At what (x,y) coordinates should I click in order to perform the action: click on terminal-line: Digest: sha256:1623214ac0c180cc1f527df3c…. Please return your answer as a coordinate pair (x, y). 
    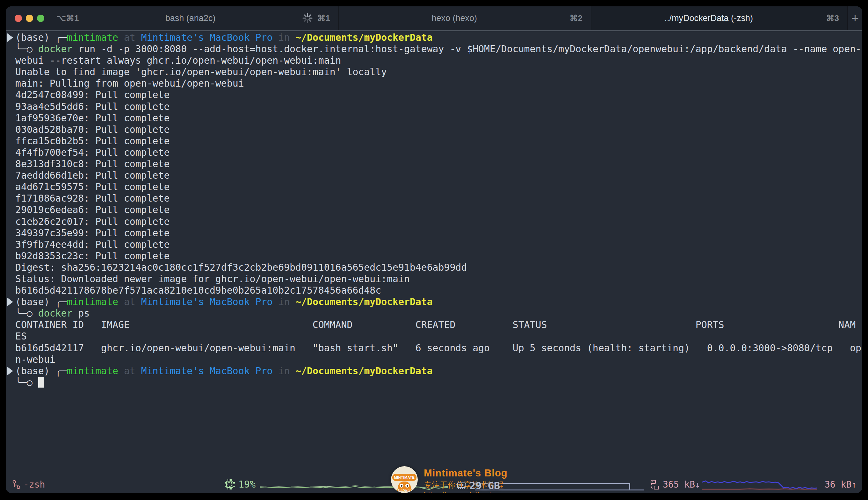
    Looking at the image, I should click on (439, 268).